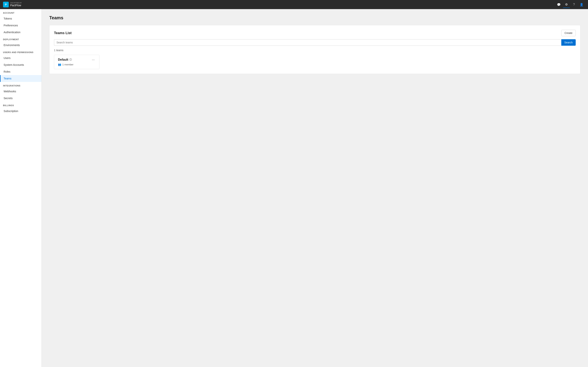 This screenshot has width=588, height=367. What do you see at coordinates (315, 50) in the screenshot?
I see `teams-card: Teams List Create Search 1 teams Default…` at bounding box center [315, 50].